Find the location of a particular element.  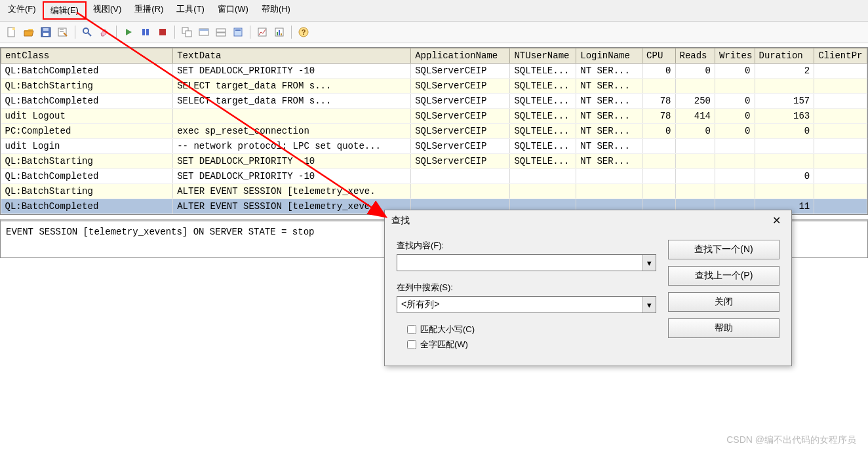

menu-edit: 编辑(E) is located at coordinates (64, 10).